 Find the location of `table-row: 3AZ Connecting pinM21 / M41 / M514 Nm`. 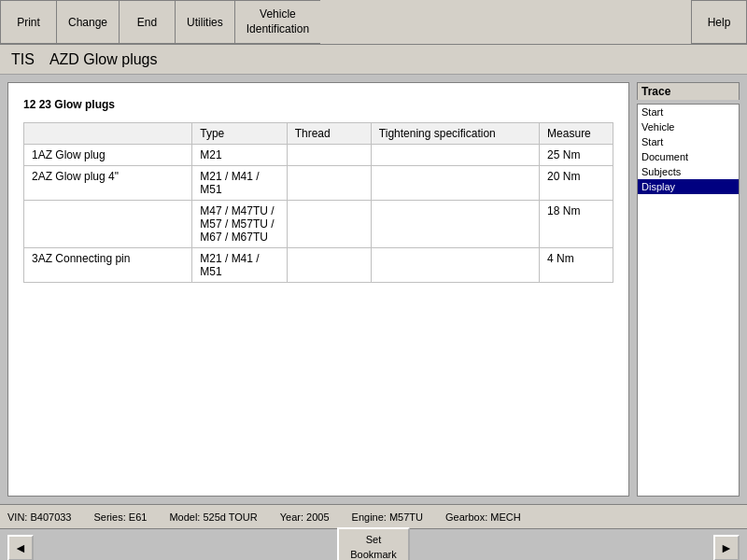

table-row: 3AZ Connecting pinM21 / M41 / M514 Nm is located at coordinates (319, 265).